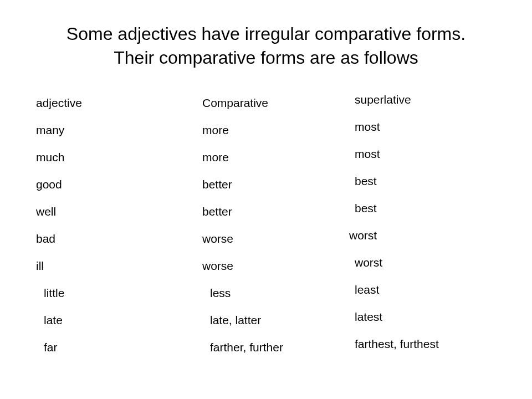  Describe the element at coordinates (426, 351) in the screenshot. I see `cell-superlative: farthest, furthest` at that location.